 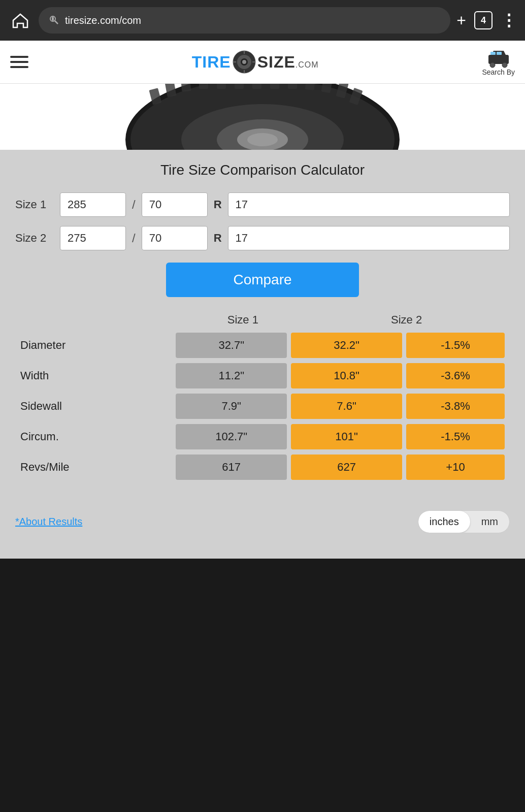 What do you see at coordinates (49, 522) in the screenshot?
I see `about-results-link: *About Results` at bounding box center [49, 522].